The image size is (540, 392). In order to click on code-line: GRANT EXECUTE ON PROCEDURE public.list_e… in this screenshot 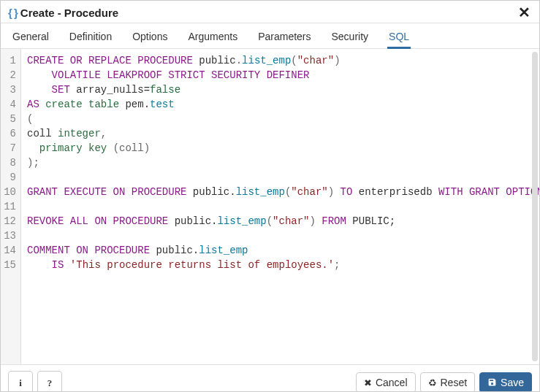, I will do `click(281, 192)`.